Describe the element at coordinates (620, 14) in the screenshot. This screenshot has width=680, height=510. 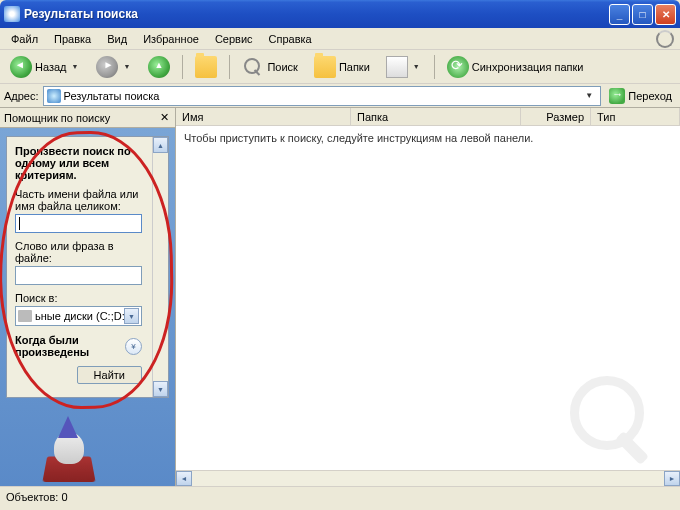
I see `minimize-button: _` at that location.